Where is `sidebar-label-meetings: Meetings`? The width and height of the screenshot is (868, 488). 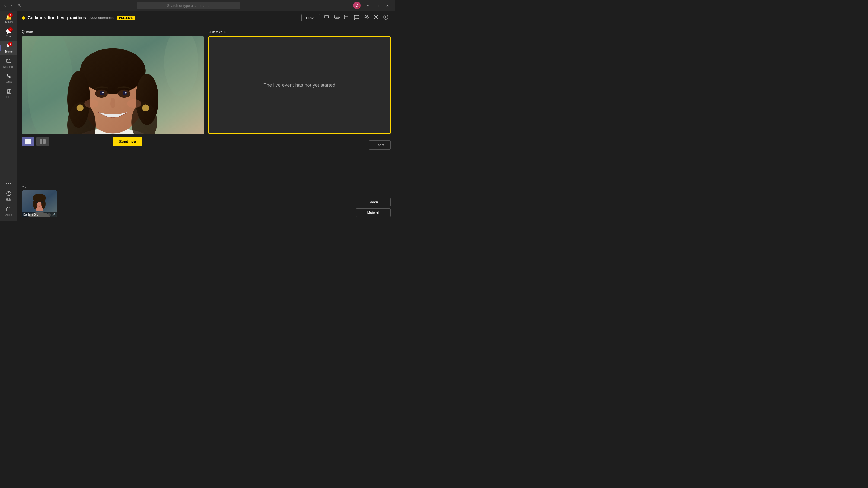
sidebar-label-meetings: Meetings is located at coordinates (9, 67).